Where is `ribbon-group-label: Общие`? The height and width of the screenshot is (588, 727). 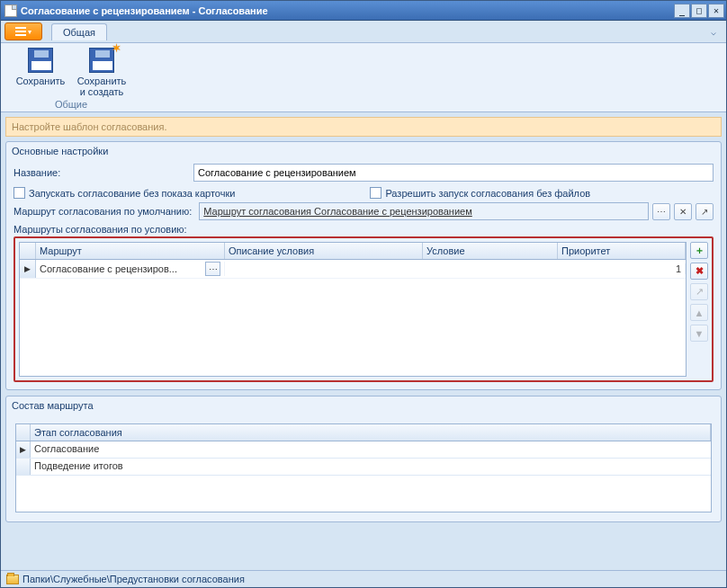 ribbon-group-label: Общие is located at coordinates (71, 104).